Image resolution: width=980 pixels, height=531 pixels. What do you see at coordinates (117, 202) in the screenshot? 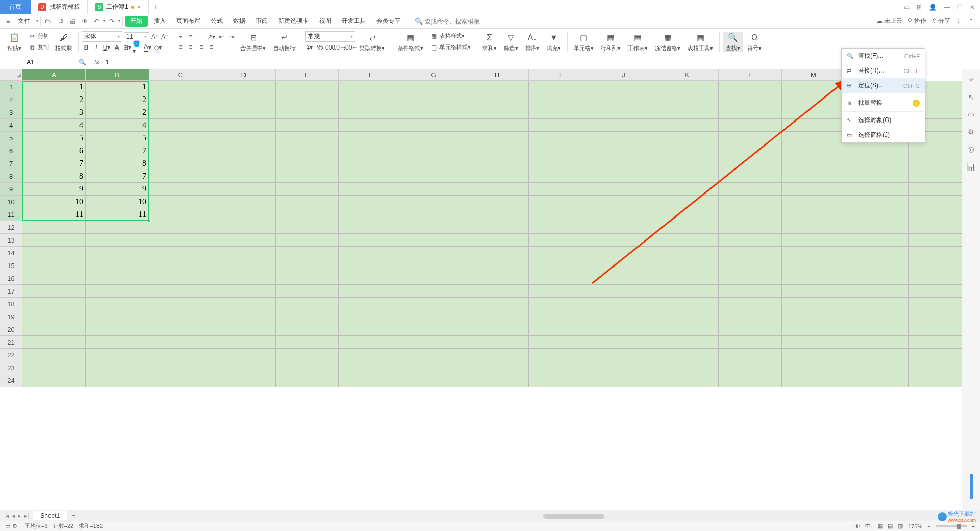
I see `cell: 10` at bounding box center [117, 202].